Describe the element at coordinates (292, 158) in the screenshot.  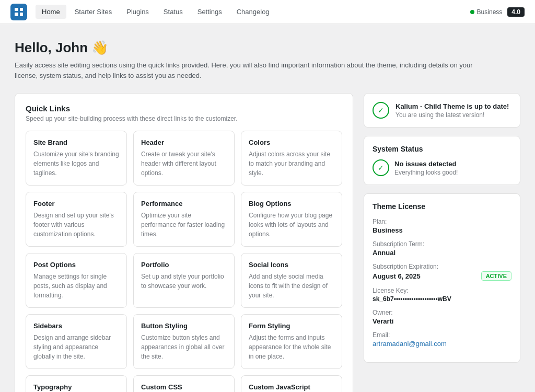
I see `link-colors: Colors Adjust colors across your site to…` at that location.